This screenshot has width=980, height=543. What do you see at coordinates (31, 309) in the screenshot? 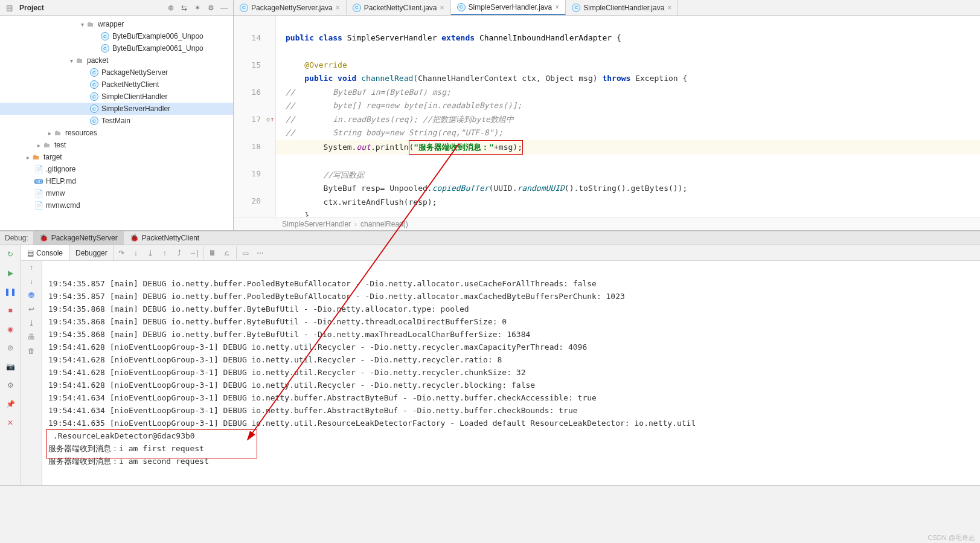
I see `soft-wrap-icon: ↩` at bounding box center [31, 309].